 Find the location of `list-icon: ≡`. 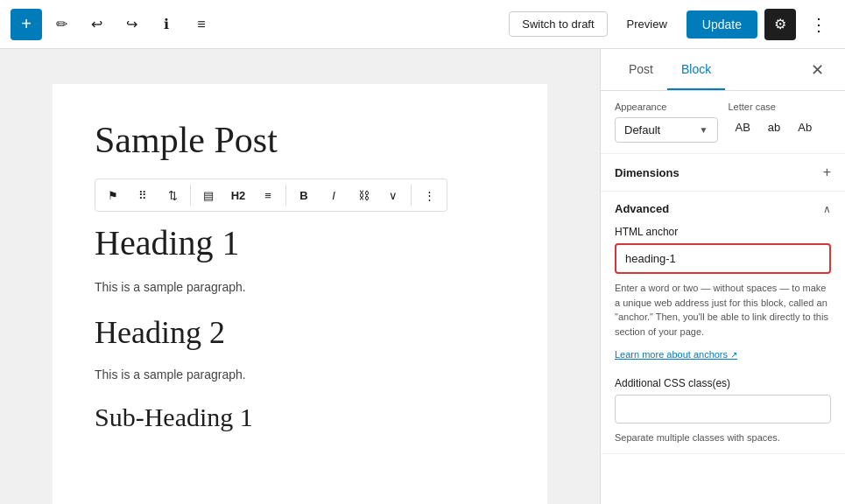

list-icon: ≡ is located at coordinates (201, 24).